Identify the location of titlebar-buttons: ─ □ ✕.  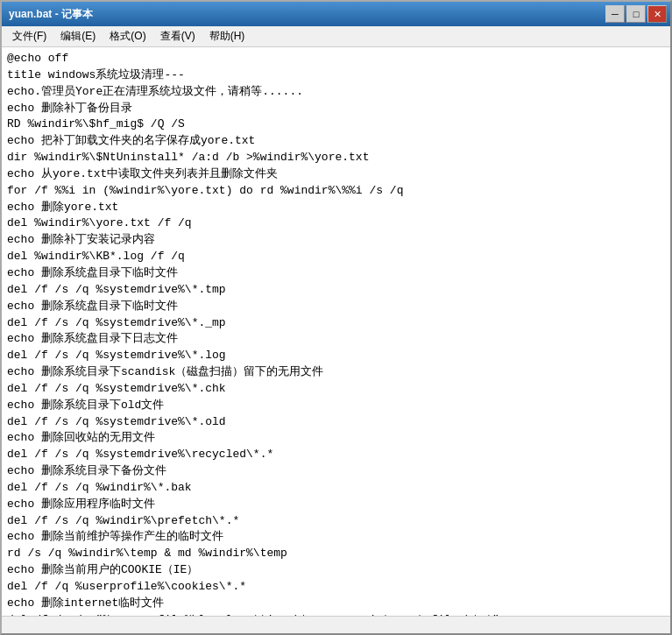
(636, 14).